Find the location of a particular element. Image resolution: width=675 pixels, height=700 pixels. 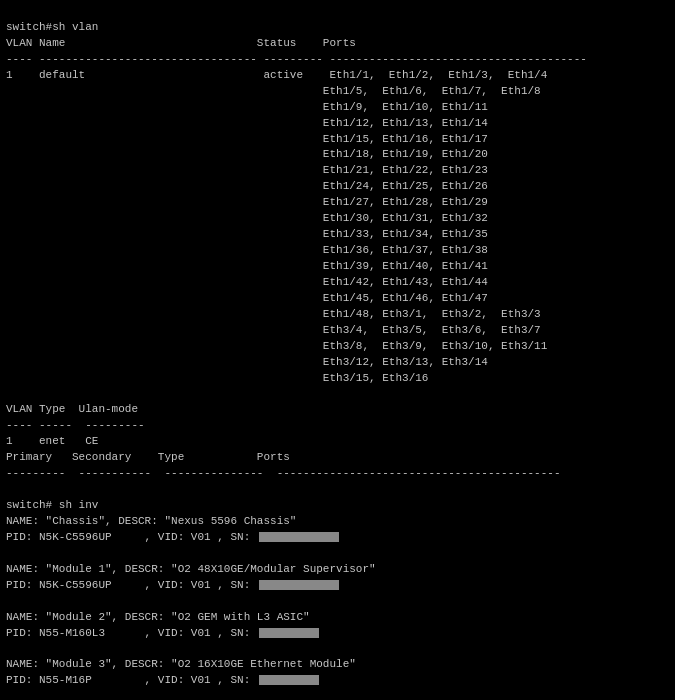

redacted-sn-module3 is located at coordinates (289, 680).